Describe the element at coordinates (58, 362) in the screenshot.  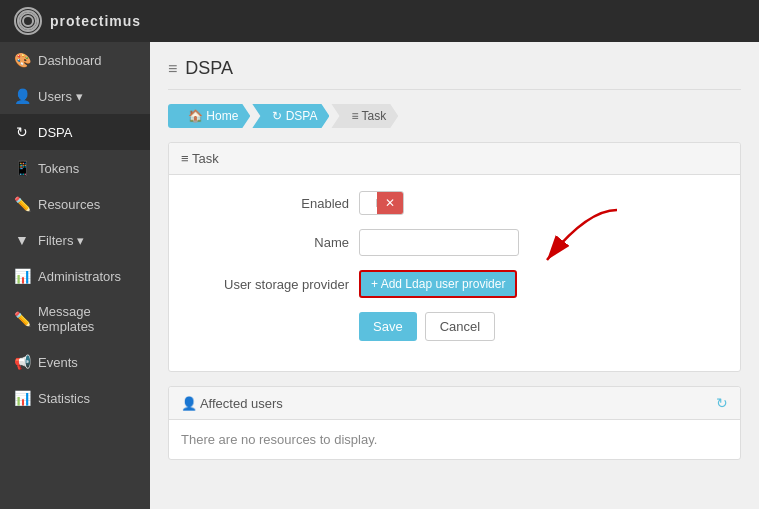
I see `sidebar-label-events: Events` at that location.